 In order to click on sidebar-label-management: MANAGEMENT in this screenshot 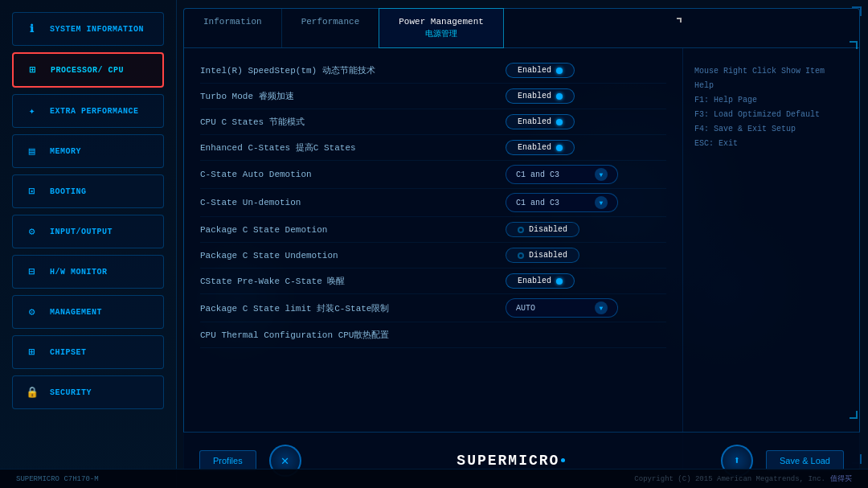, I will do `click(76, 312)`.